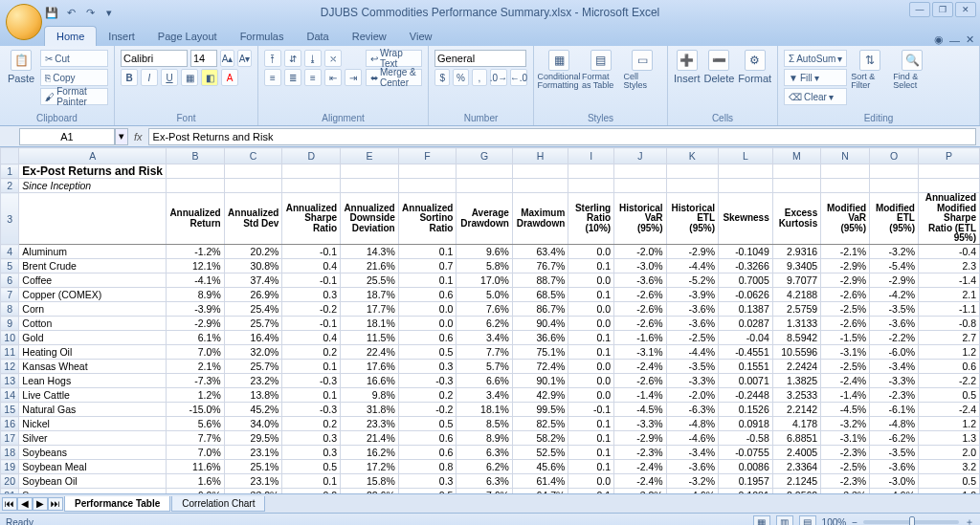 The image size is (980, 525). I want to click on cell-D6: -0.1, so click(312, 281).